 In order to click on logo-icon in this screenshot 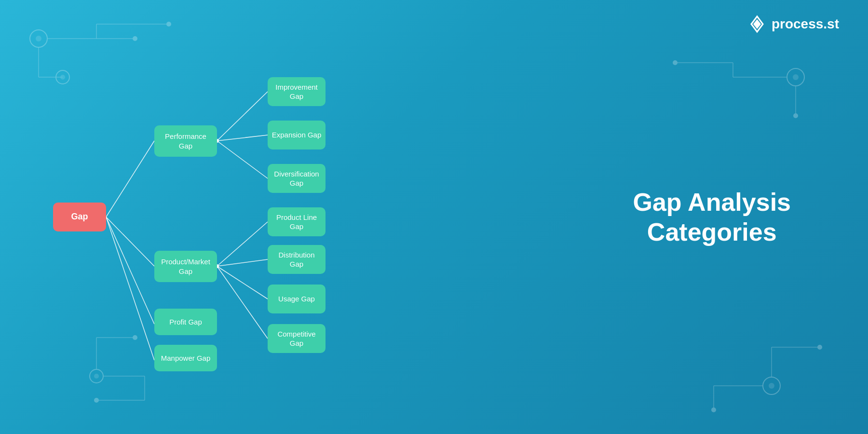, I will do `click(757, 24)`.